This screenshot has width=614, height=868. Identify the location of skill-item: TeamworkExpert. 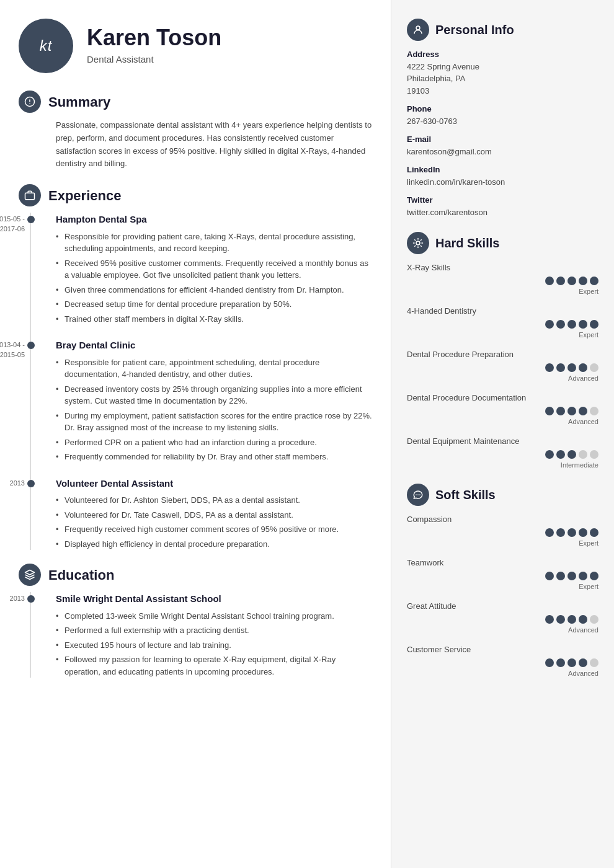
(502, 574).